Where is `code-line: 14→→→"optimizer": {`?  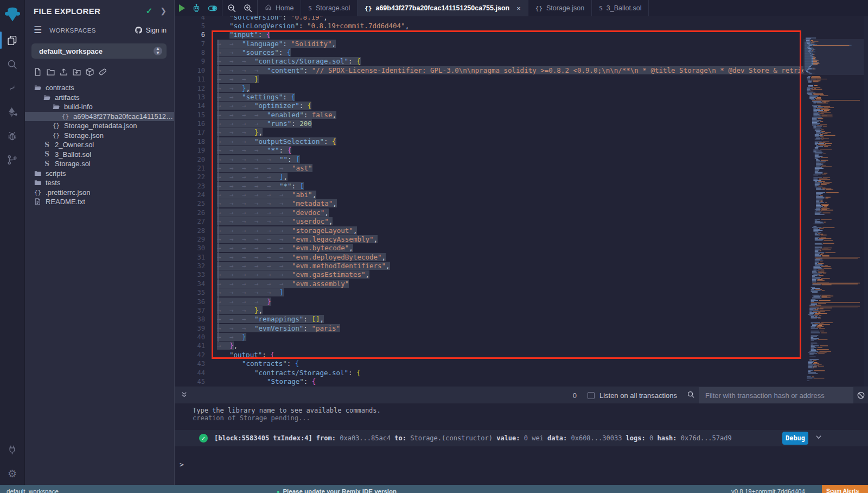
code-line: 14→→→"optimizer": { is located at coordinates (521, 106).